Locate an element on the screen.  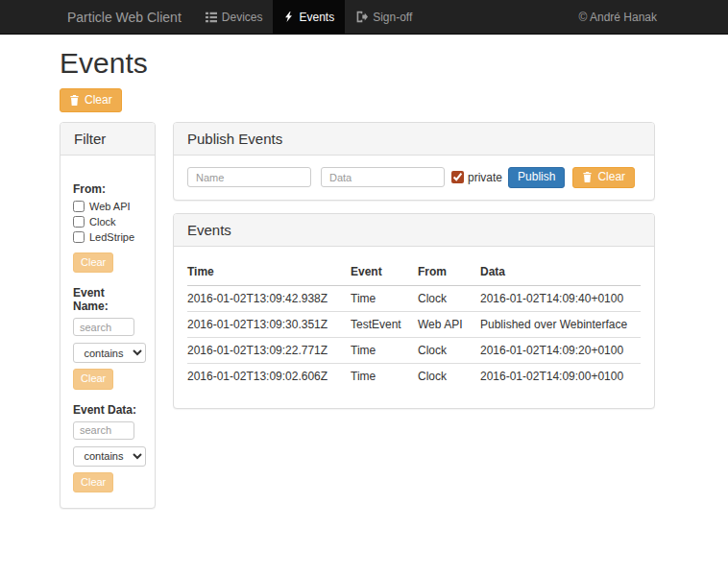
nav-item-label: Devices is located at coordinates (242, 17).